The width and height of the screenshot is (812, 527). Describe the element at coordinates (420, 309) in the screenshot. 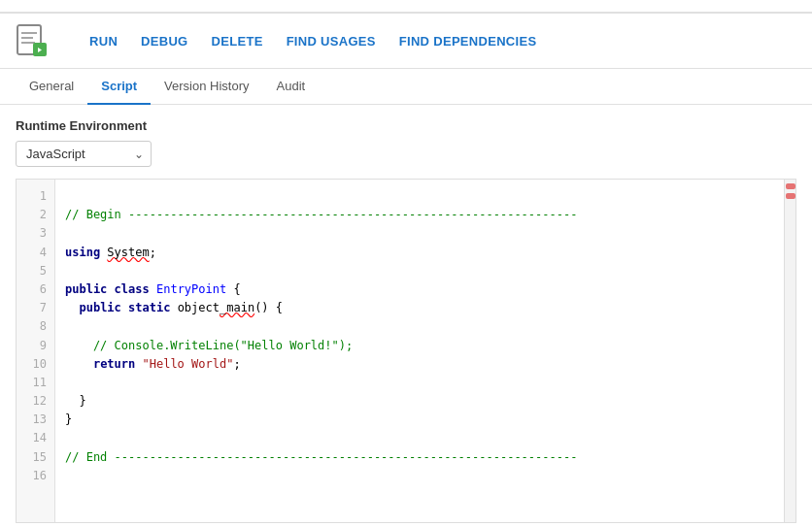

I see `code-line-7: public static object_main() {` at that location.